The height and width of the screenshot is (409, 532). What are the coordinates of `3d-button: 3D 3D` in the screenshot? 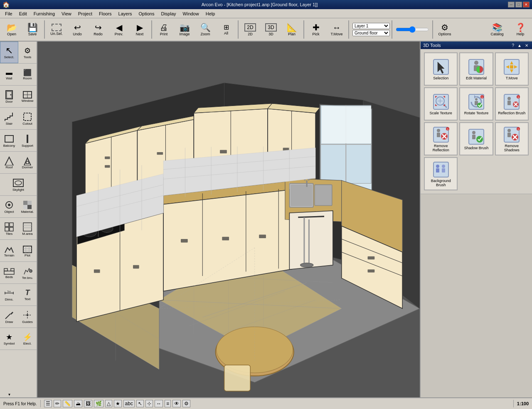 It's located at (271, 30).